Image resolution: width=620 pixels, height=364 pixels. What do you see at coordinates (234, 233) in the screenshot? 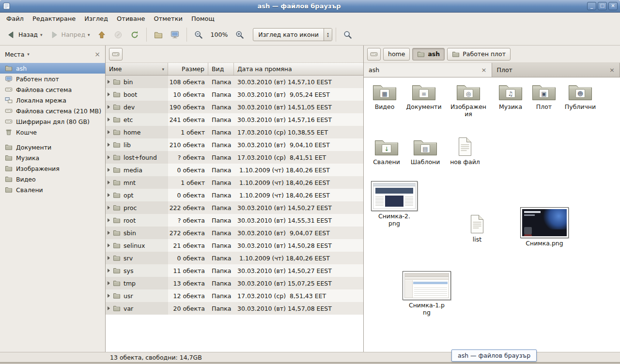
I see `table-row: sbin272 обектаПапка30.03.2010 (вт) 9,04,…` at bounding box center [234, 233].